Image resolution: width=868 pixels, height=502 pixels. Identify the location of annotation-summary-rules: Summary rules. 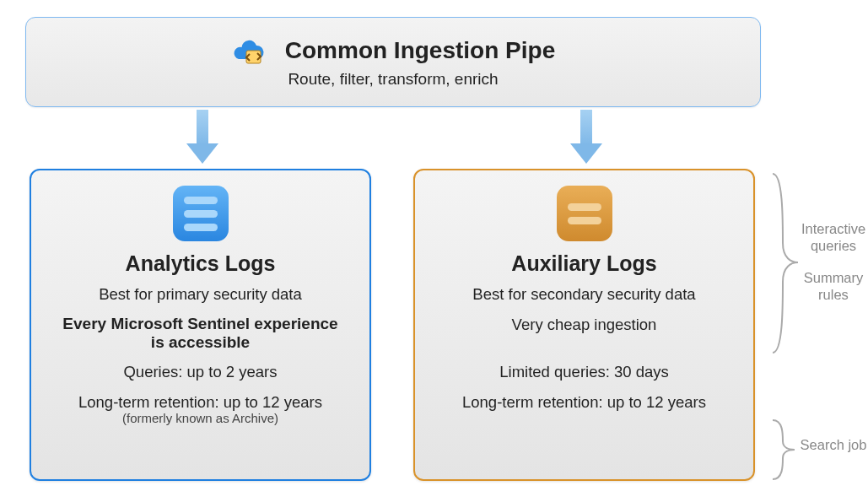
(833, 287).